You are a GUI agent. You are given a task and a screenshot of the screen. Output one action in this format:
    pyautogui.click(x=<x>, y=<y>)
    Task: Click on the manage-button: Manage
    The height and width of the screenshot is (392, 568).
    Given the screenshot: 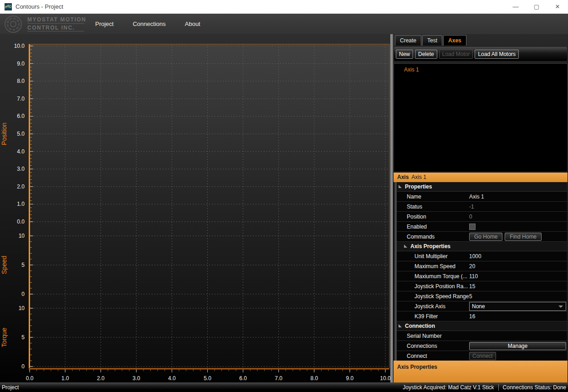 What is the action you would take?
    pyautogui.click(x=517, y=346)
    